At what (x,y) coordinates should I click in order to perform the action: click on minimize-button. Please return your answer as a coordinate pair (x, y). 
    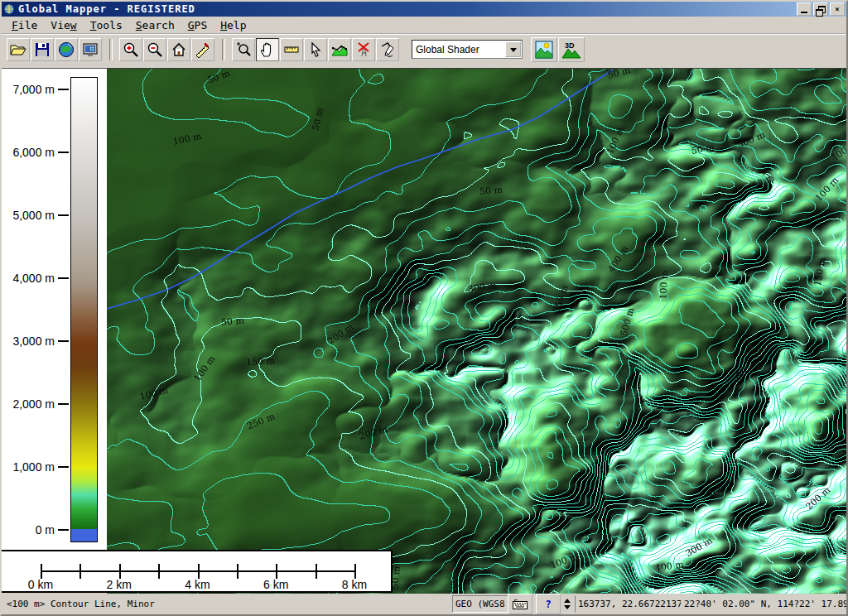
    Looking at the image, I should click on (804, 9).